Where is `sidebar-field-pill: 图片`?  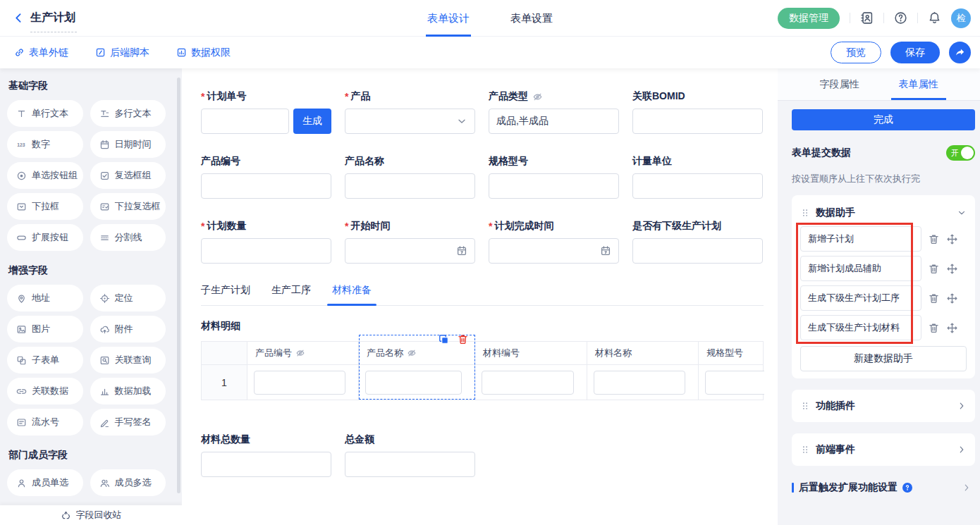
sidebar-field-pill: 图片 is located at coordinates (45, 329).